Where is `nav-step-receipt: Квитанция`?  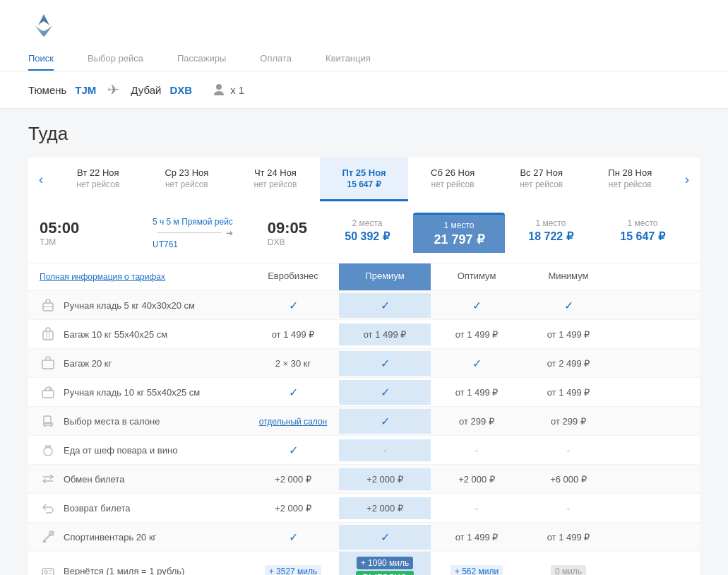 nav-step-receipt: Квитанция is located at coordinates (348, 62).